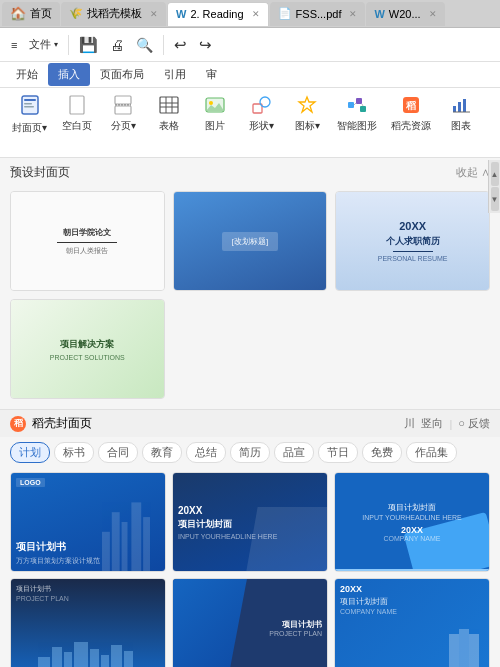 Image resolution: width=500 pixels, height=667 pixels. What do you see at coordinates (88, 349) in the screenshot?
I see `preset-template-4: 项目解决方案 PROJECT SOLUTIONS` at bounding box center [88, 349].